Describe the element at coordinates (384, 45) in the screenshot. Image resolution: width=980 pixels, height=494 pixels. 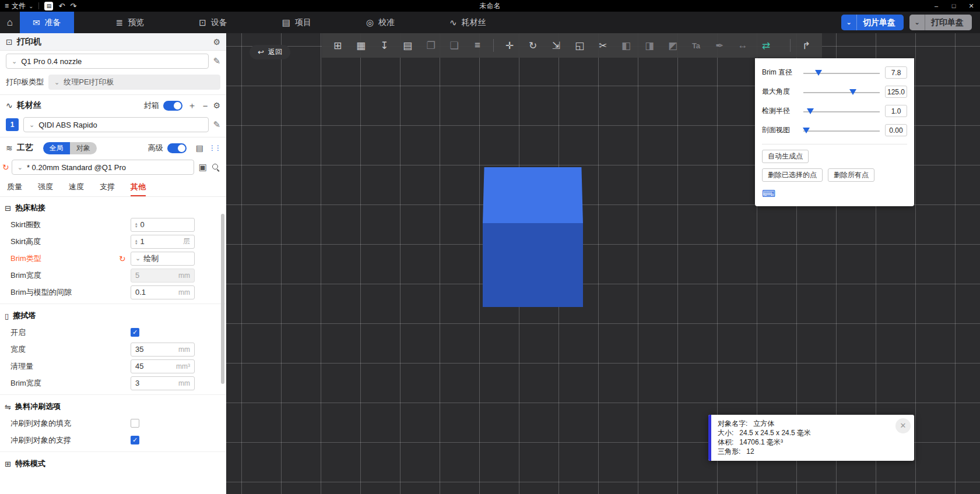
I see `auto-orient-icon: ↧` at that location.